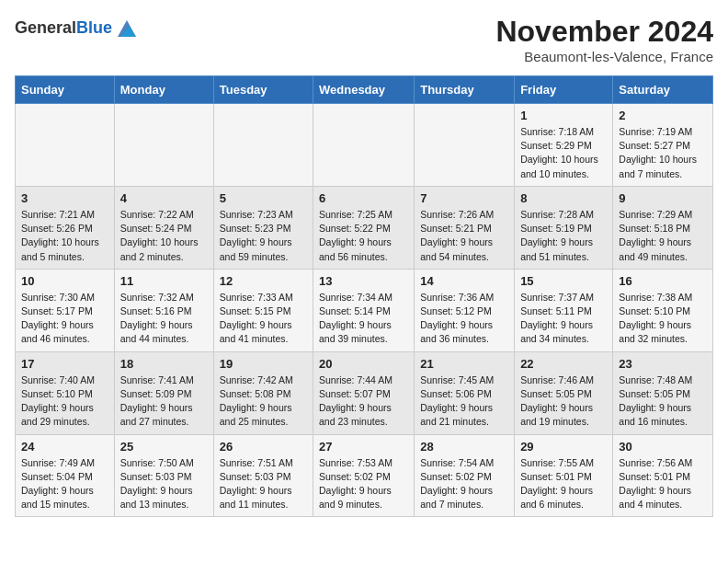  Describe the element at coordinates (364, 364) in the screenshot. I see `day-number: 20` at that location.